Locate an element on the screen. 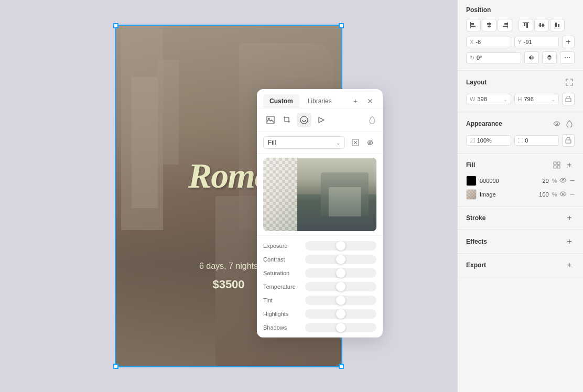  adjust-icon is located at coordinates (304, 120).